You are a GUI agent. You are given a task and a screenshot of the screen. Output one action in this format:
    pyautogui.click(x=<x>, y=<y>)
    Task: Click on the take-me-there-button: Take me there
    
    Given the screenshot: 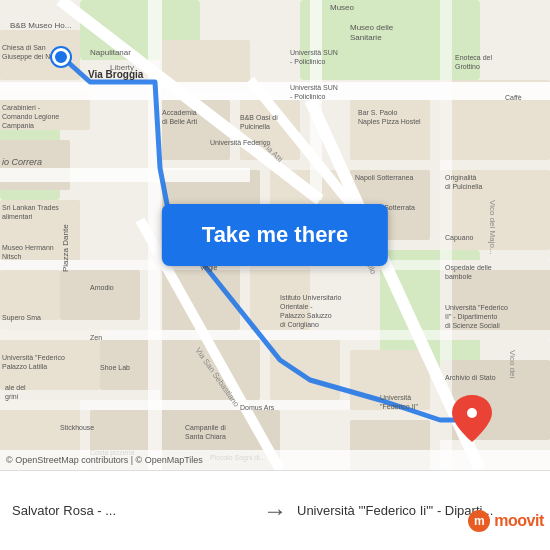 What is the action you would take?
    pyautogui.click(x=275, y=235)
    